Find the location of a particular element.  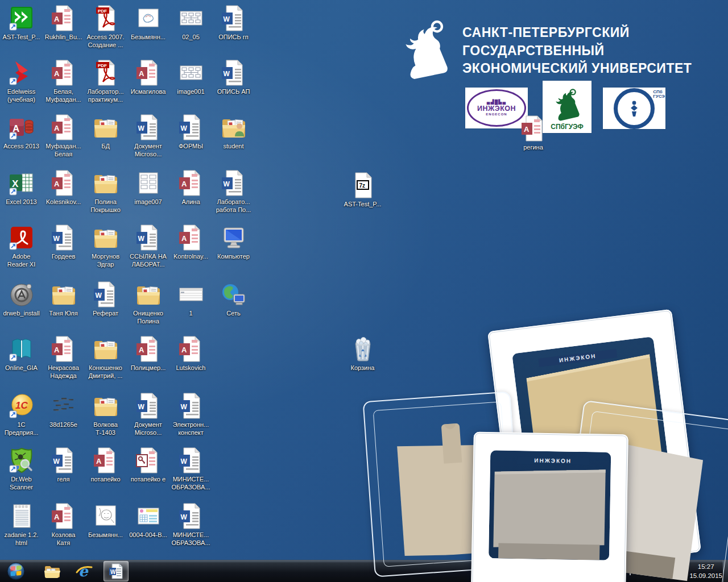

desktop-icon-gelya: Wгеля is located at coordinates (64, 465).